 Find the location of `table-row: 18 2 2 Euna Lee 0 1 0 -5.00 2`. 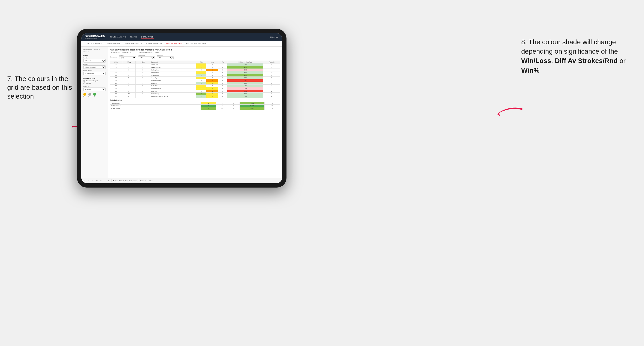

table-row: 18 2 2 Euna Lee 0 1 0 -5.00 2 is located at coordinates (195, 91).